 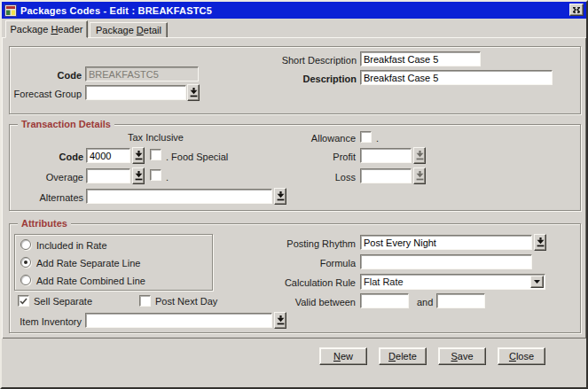 What do you see at coordinates (446, 243) in the screenshot?
I see `posting-rhythm-field` at bounding box center [446, 243].